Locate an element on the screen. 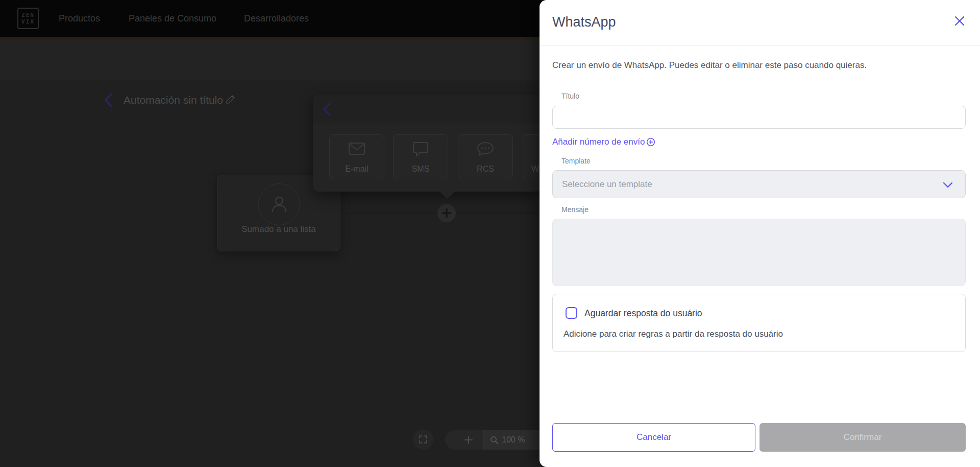 This screenshot has height=467, width=980. add-circle-icon is located at coordinates (651, 142).